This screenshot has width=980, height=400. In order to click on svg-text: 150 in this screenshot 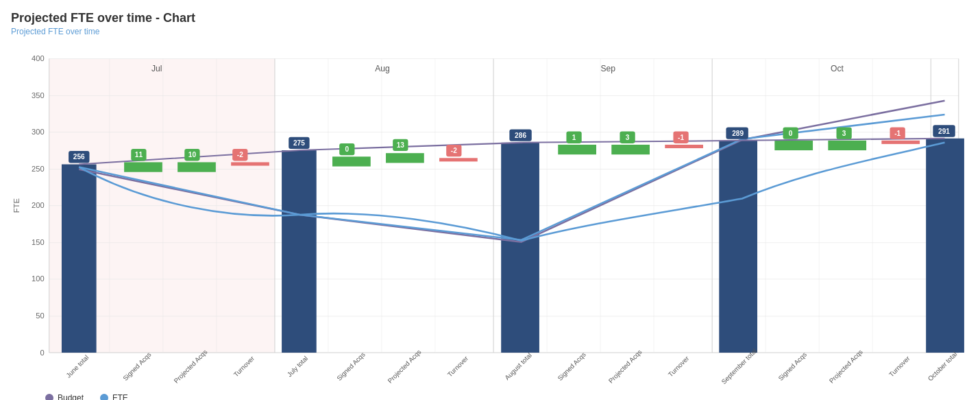, I will do `click(38, 242)`.